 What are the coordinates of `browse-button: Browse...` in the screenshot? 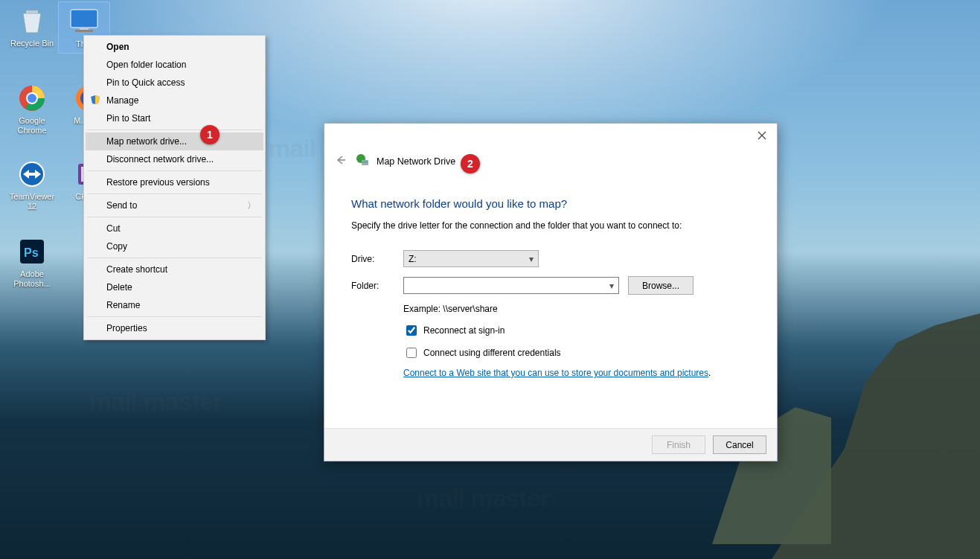 It's located at (661, 286).